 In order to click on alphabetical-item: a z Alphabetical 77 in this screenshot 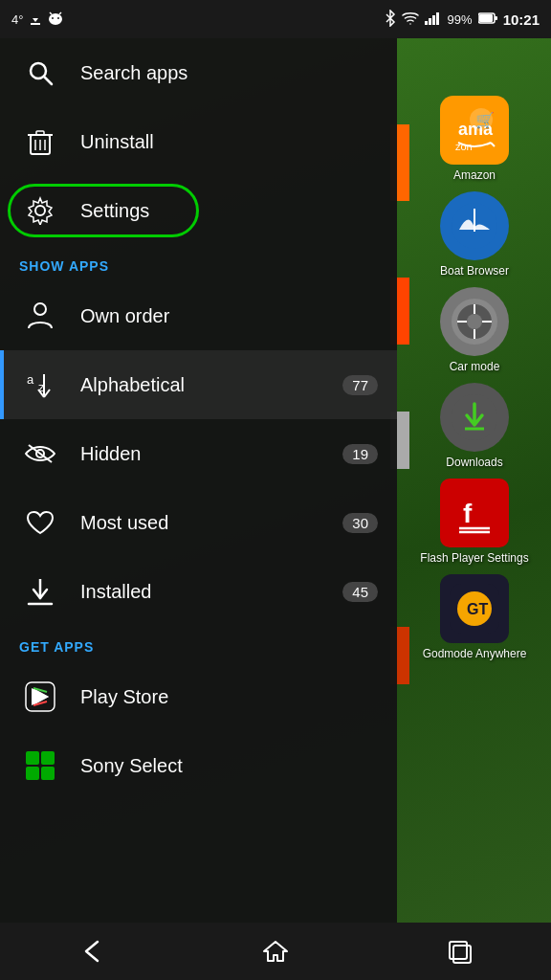, I will do `click(199, 385)`.